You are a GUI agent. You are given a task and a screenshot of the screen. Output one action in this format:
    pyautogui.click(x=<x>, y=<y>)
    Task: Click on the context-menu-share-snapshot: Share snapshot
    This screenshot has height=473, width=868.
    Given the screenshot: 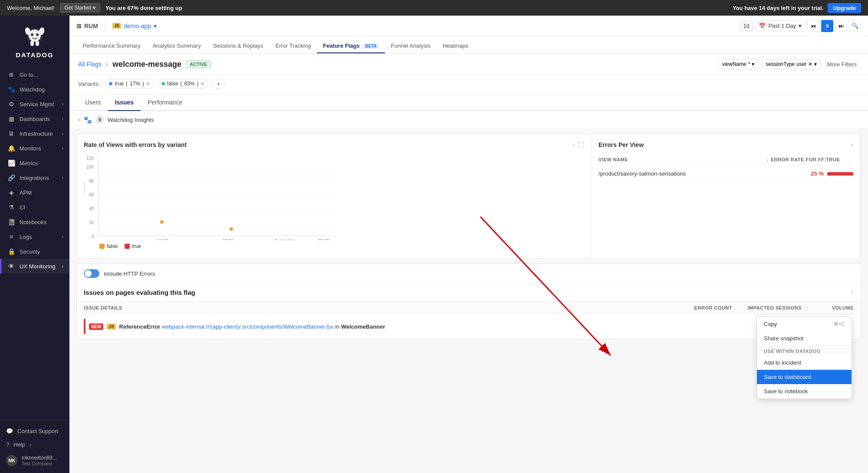 What is the action you would take?
    pyautogui.click(x=804, y=338)
    